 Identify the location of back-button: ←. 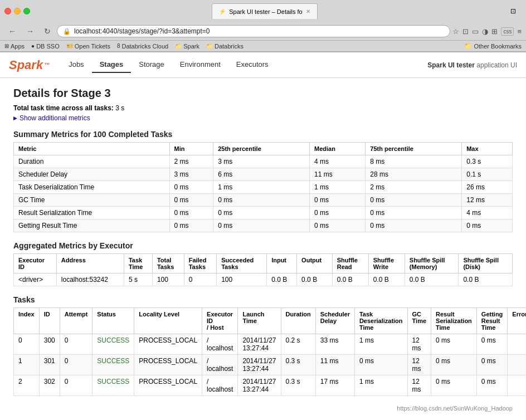
(12, 31).